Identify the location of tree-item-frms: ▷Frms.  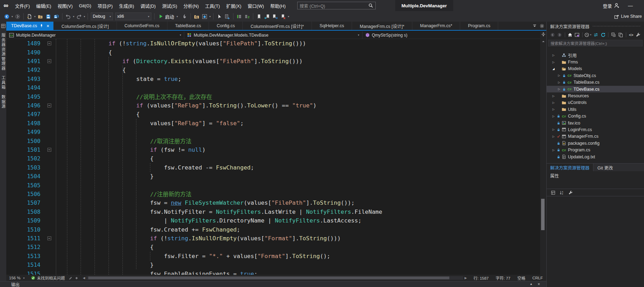
(595, 62).